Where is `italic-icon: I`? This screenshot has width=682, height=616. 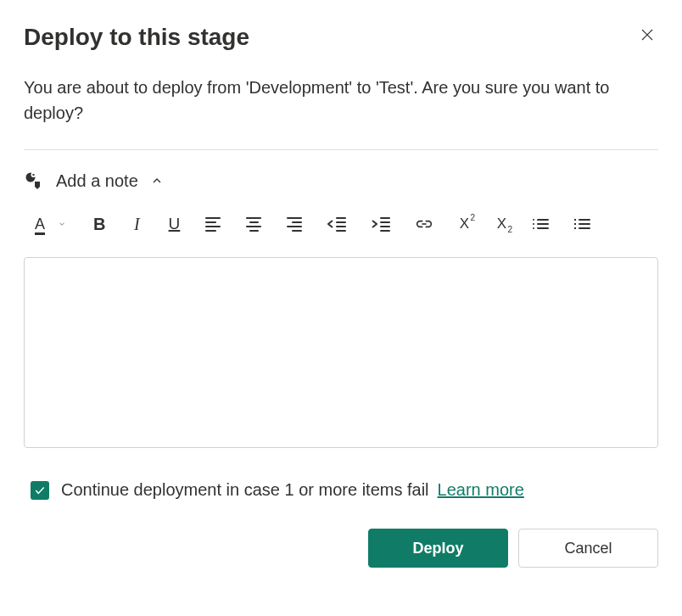
italic-icon: I is located at coordinates (137, 224).